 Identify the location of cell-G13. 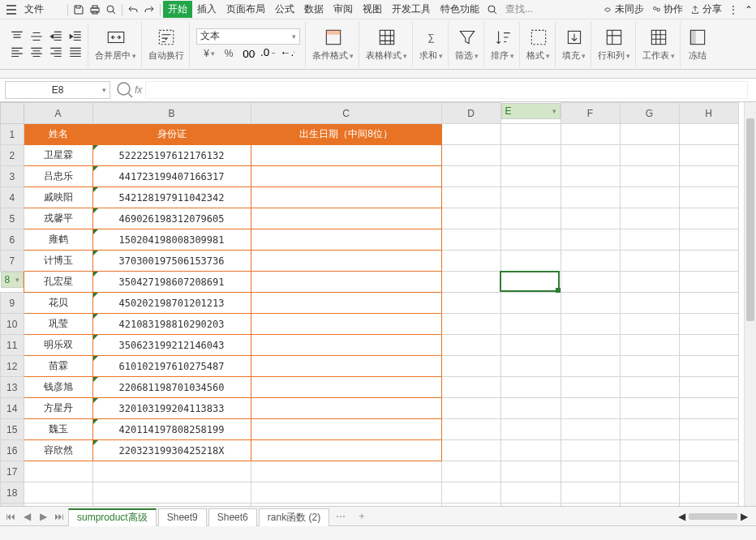
(649, 388).